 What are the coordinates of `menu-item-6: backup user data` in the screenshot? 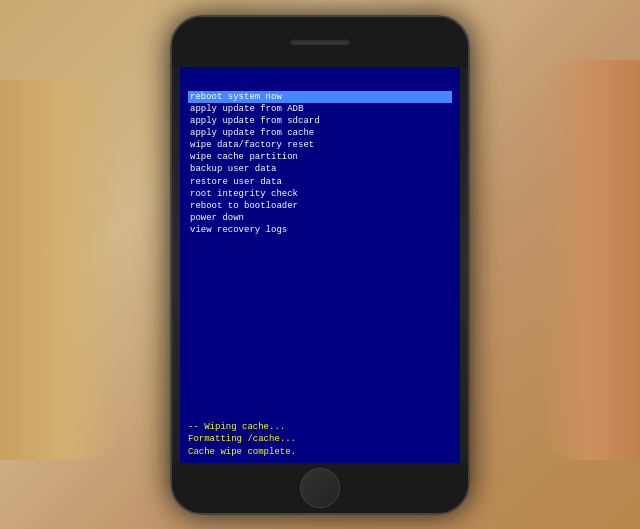 It's located at (320, 169).